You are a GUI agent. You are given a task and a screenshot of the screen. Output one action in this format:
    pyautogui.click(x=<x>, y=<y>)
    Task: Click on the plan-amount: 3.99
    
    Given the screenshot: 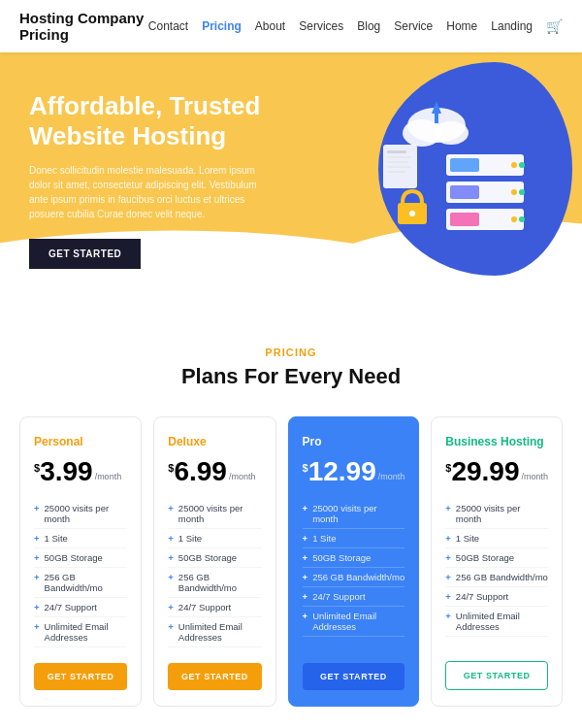 What is the action you would take?
    pyautogui.click(x=66, y=472)
    